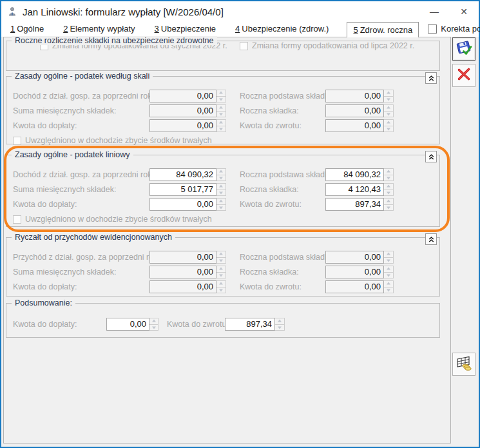  Describe the element at coordinates (27, 30) in the screenshot. I see `tab-ogolne: 1Ogólne` at that location.